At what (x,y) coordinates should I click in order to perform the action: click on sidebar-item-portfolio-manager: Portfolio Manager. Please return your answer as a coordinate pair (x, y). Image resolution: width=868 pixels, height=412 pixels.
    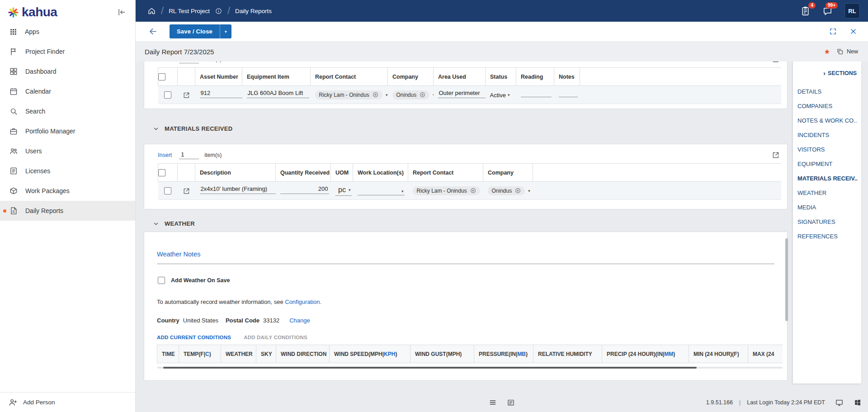
    Looking at the image, I should click on (68, 131).